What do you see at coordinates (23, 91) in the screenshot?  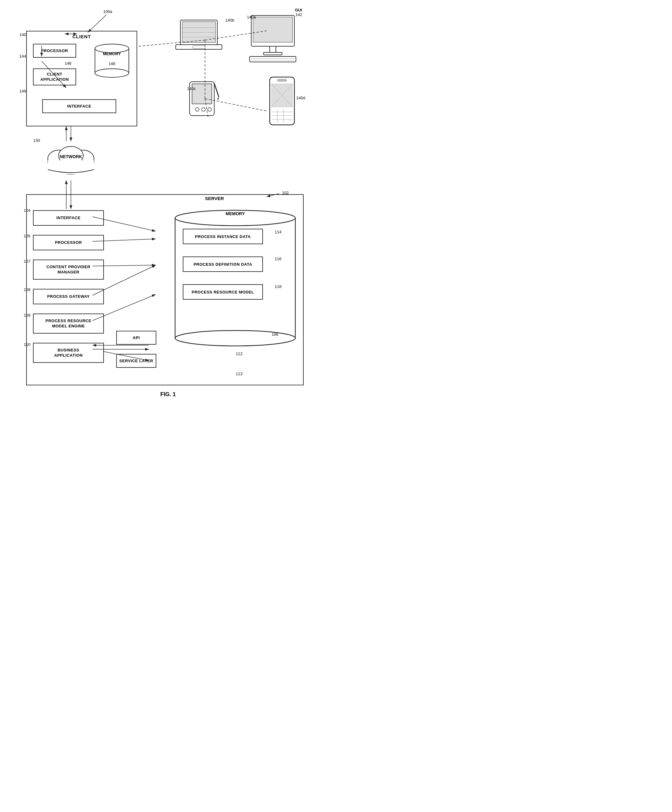 I see `ref-149: 149` at bounding box center [23, 91].